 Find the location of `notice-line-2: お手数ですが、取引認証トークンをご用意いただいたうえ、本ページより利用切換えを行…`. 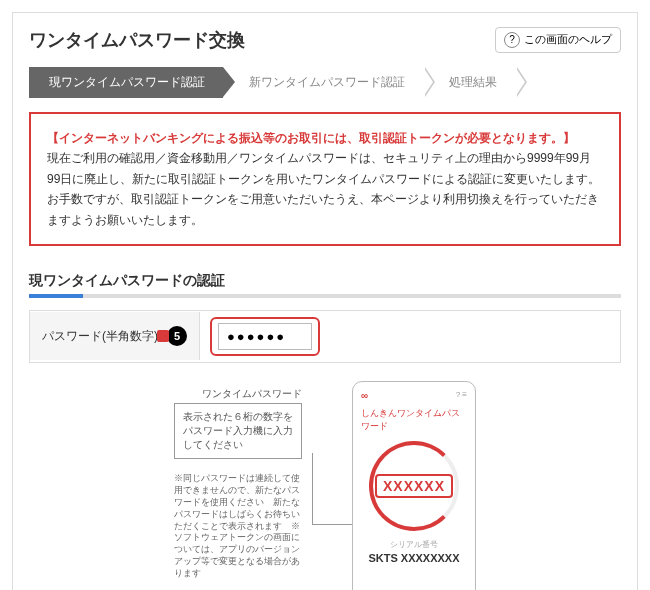

notice-line-2: お手数ですが、取引認証トークンをご用意いただいたうえ、本ページより利用切換えを行… is located at coordinates (325, 210).